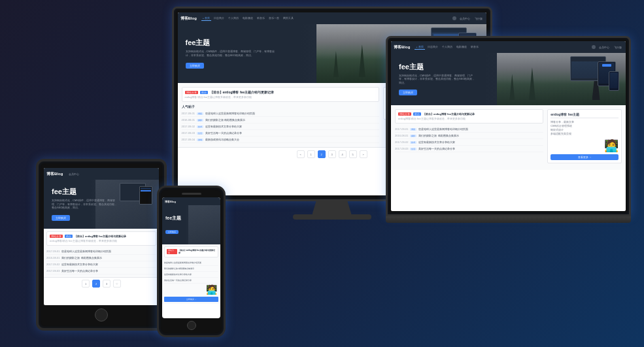  I want to click on tablet-content: 博站分享 前台 【前台】entlog博客 fee主题介绍与更新记录 entlog…, so click(101, 253).